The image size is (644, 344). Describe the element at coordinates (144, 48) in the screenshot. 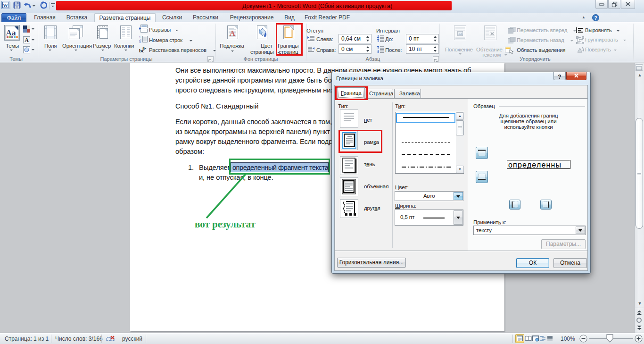

I see `svg-text: a-` at that location.